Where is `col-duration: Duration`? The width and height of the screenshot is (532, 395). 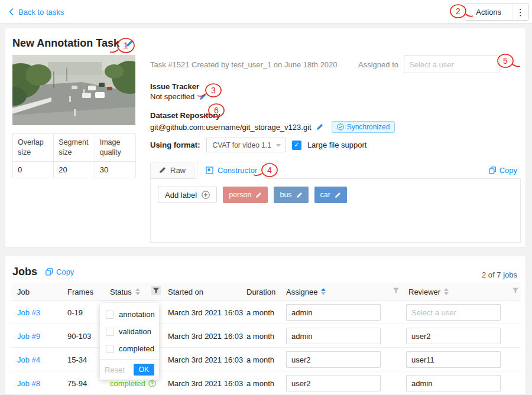 col-duration: Duration is located at coordinates (261, 292).